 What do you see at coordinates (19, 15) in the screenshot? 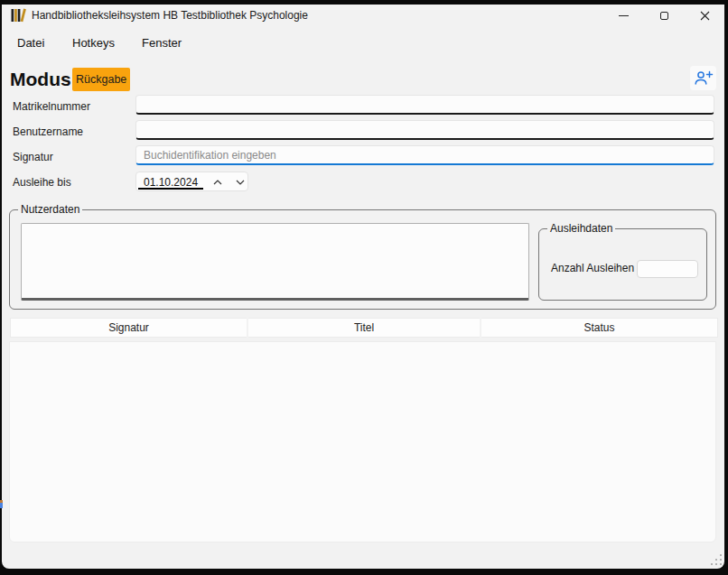
I see `app-books-icon` at bounding box center [19, 15].